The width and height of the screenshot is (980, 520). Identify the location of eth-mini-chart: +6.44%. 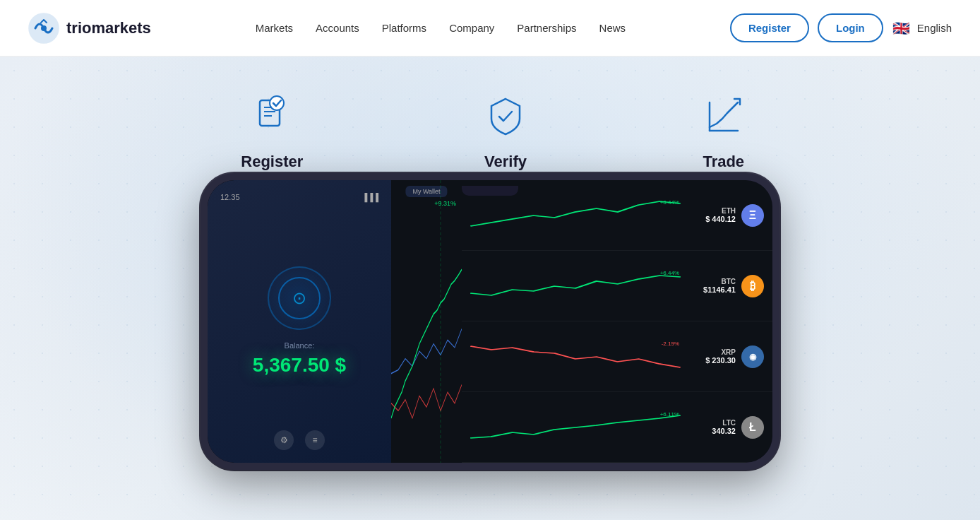
(575, 215).